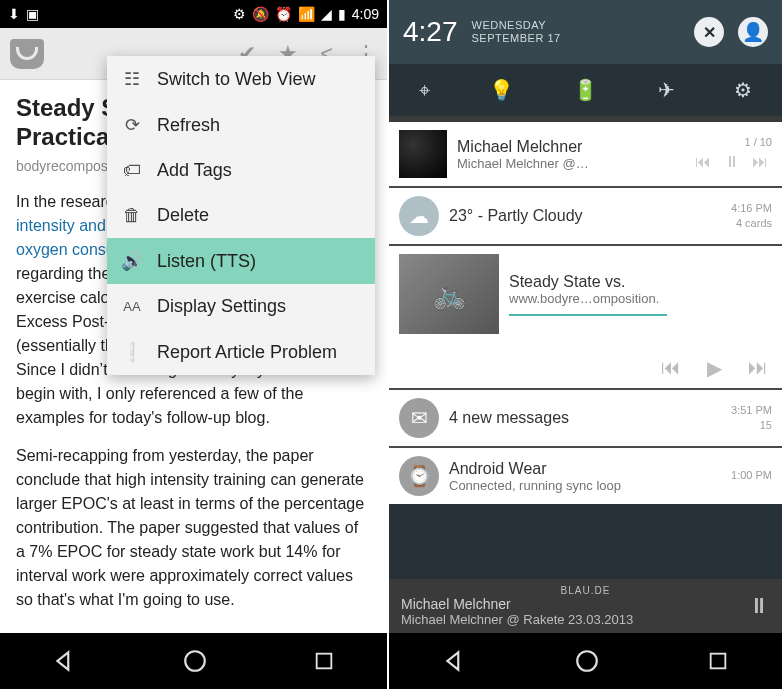  I want to click on clock-text: 4:09, so click(366, 14).